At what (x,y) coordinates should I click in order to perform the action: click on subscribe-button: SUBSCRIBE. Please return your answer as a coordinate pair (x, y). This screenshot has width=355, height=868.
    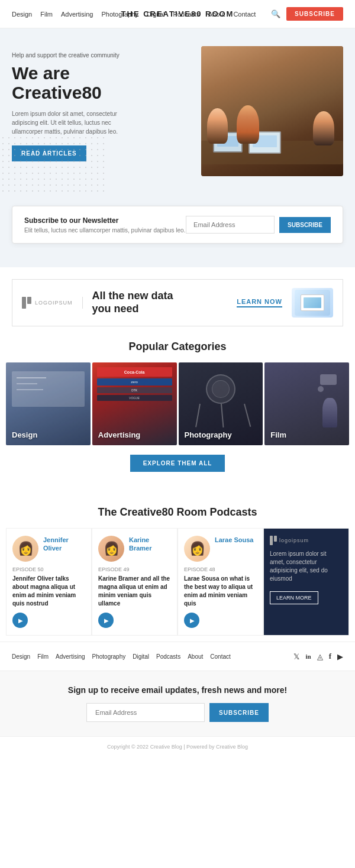
    Looking at the image, I should click on (315, 14).